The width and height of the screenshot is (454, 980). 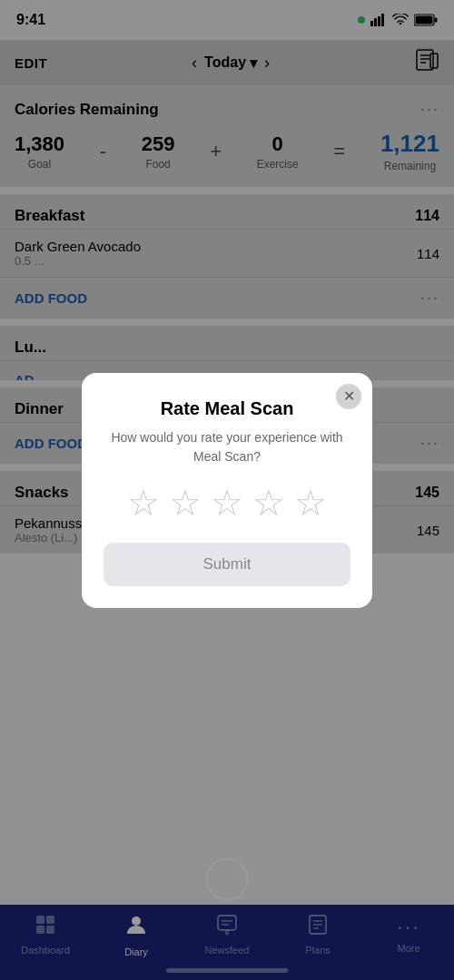 What do you see at coordinates (227, 503) in the screenshot?
I see `star-rating: ☆ ☆ ☆ ☆ ☆` at bounding box center [227, 503].